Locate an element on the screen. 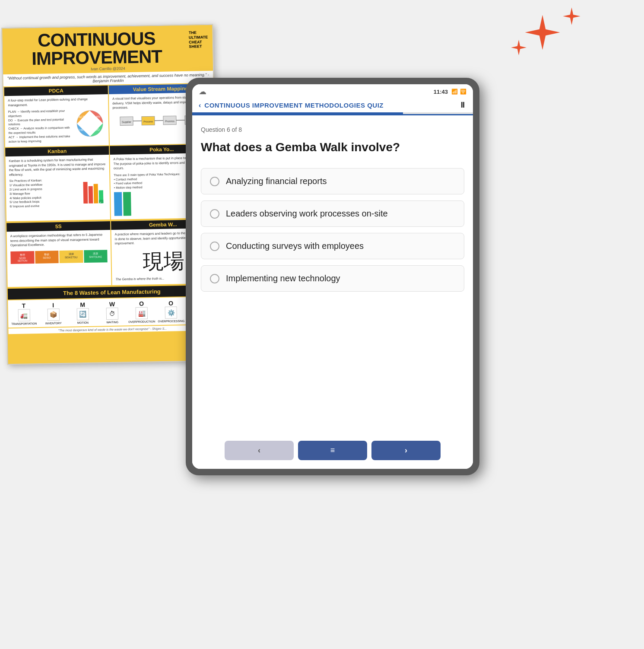 Image resolution: width=644 pixels, height=649 pixels. fivs-cell: 5S A workplace organization methodology … is located at coordinates (59, 254).